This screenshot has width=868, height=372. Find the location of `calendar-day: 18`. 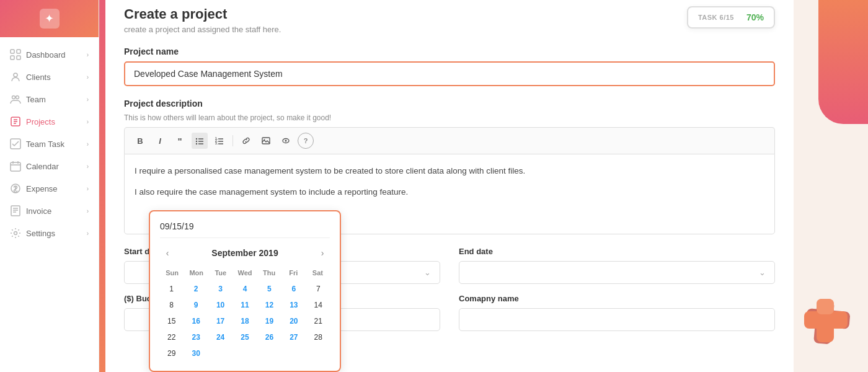

calendar-day: 18 is located at coordinates (244, 321).